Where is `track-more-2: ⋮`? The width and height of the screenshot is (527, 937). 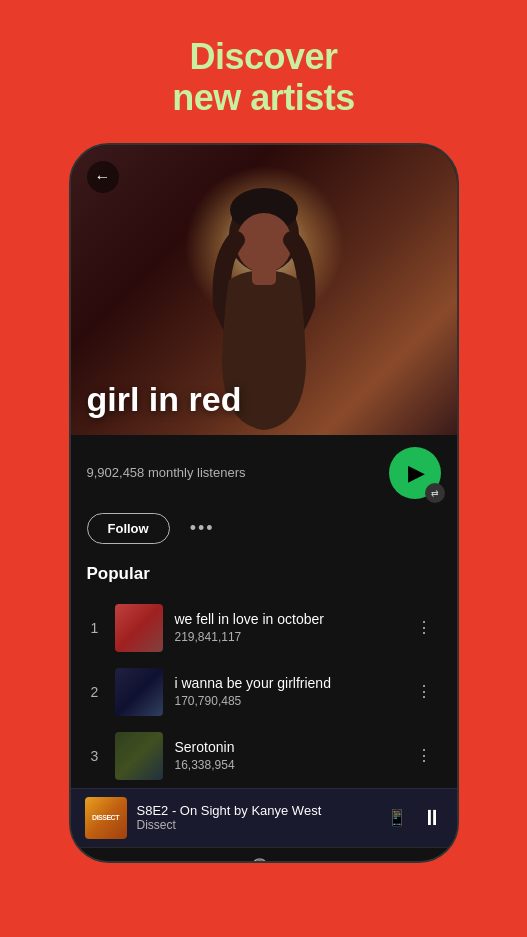 track-more-2: ⋮ is located at coordinates (424, 692).